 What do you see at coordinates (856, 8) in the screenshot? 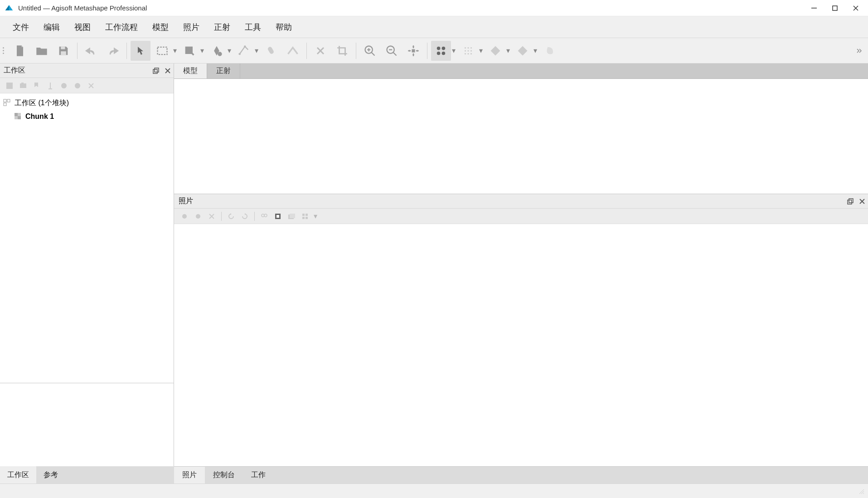
I see `close-button` at bounding box center [856, 8].